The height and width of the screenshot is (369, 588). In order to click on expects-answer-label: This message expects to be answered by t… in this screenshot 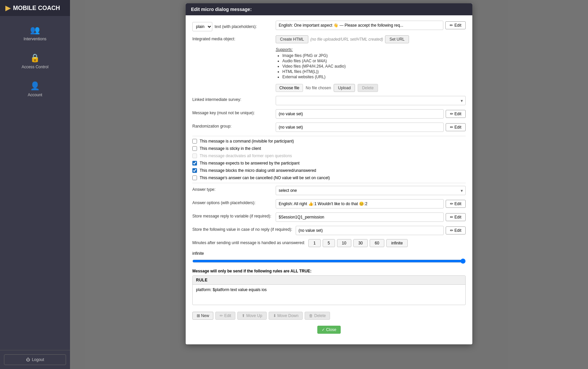, I will do `click(250, 163)`.